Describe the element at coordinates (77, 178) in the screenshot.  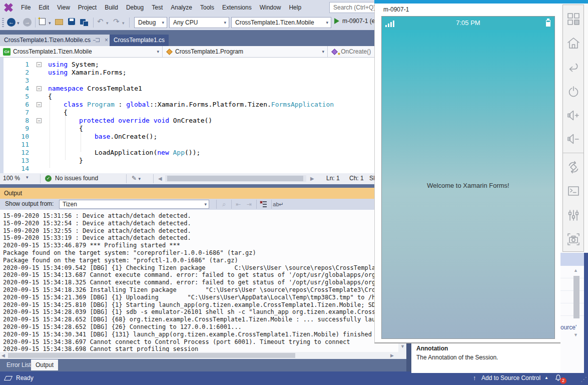
I see `document-health-status: No issues found` at that location.